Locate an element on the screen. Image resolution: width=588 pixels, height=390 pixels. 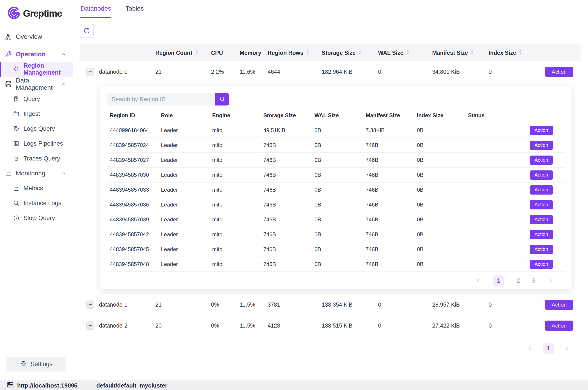
cell-manifest-size: 7.38KiB is located at coordinates (388, 130).